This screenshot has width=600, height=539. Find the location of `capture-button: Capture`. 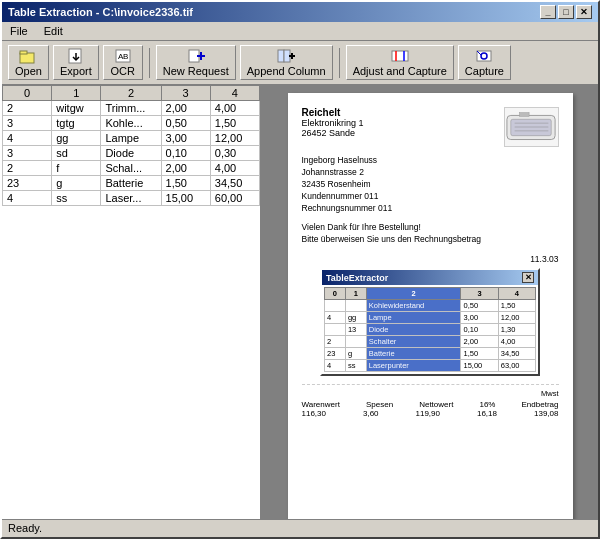

capture-button: Capture is located at coordinates (484, 62).